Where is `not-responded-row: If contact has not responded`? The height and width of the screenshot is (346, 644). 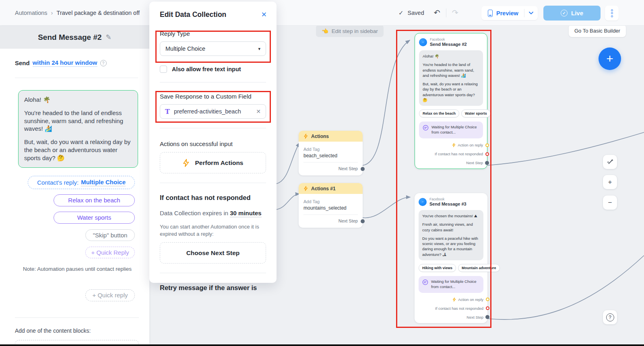 not-responded-row: If contact has not responded is located at coordinates (451, 154).